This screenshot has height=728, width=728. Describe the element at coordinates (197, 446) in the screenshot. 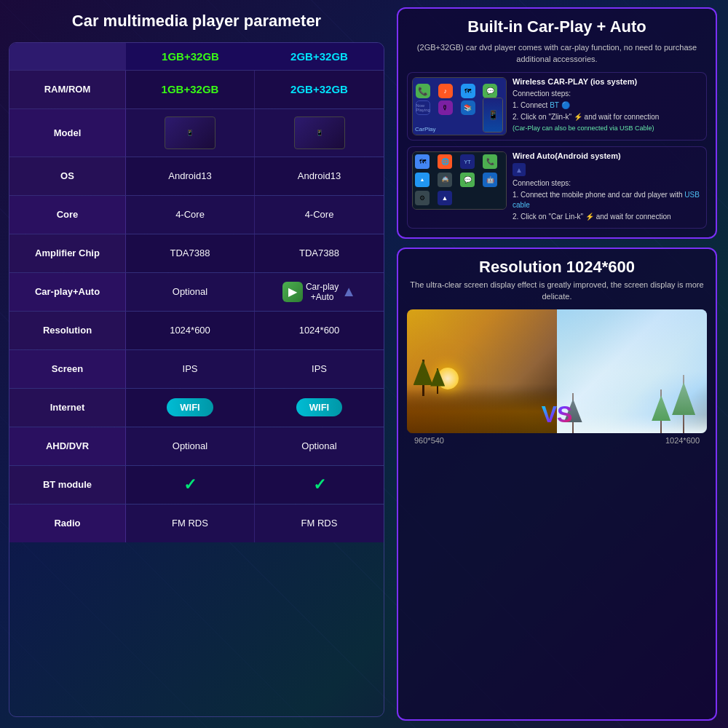

I see `row-ahd: AHD/DVR Optional Optional` at that location.